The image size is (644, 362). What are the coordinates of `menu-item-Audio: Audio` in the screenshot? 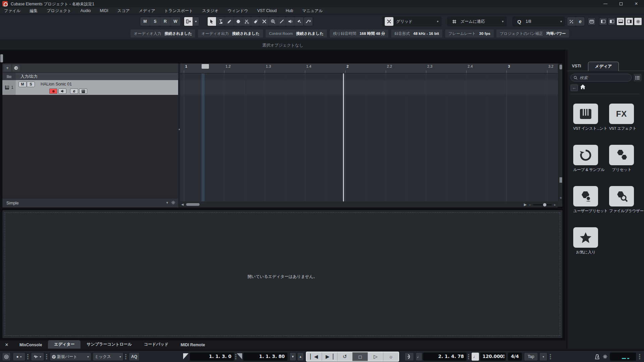 It's located at (86, 11).